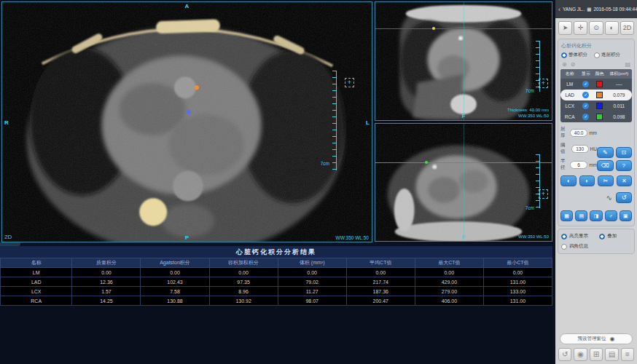 Image resolution: width=637 pixels, height=364 pixels. What do you see at coordinates (567, 215) in the screenshot?
I see `settings-button: ▦` at bounding box center [567, 215].